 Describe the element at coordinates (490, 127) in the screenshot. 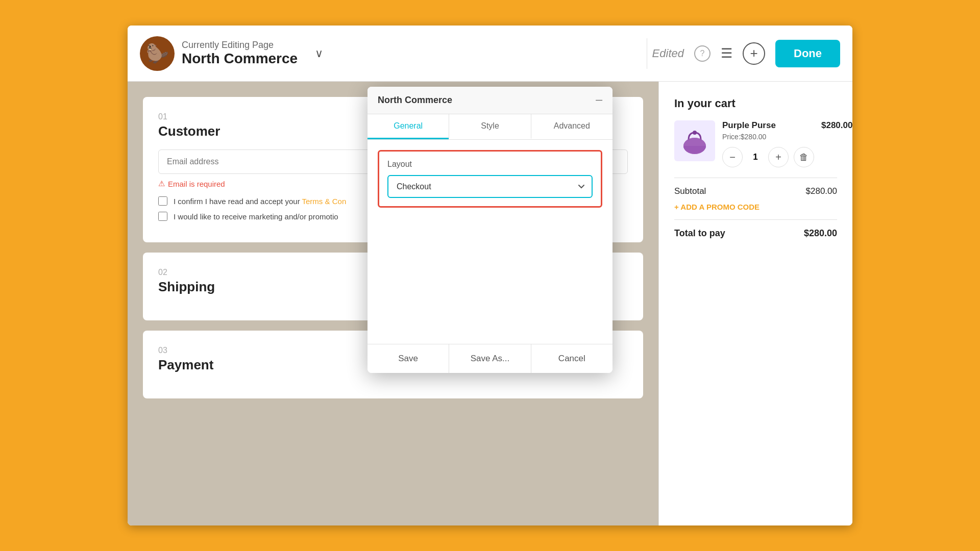

I see `modal-tabs: General Style Advanced` at that location.